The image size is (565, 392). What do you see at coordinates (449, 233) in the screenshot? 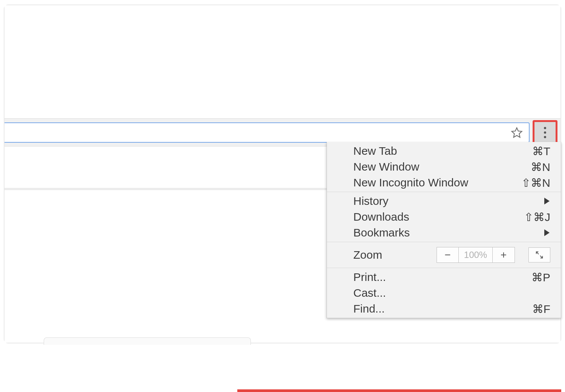
I see `menu-label: Bookmarks` at bounding box center [449, 233].